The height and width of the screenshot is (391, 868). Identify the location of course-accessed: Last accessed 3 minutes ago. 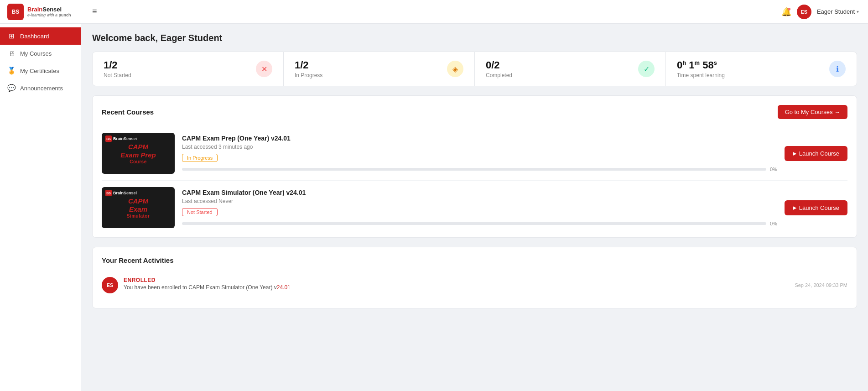
(480, 147).